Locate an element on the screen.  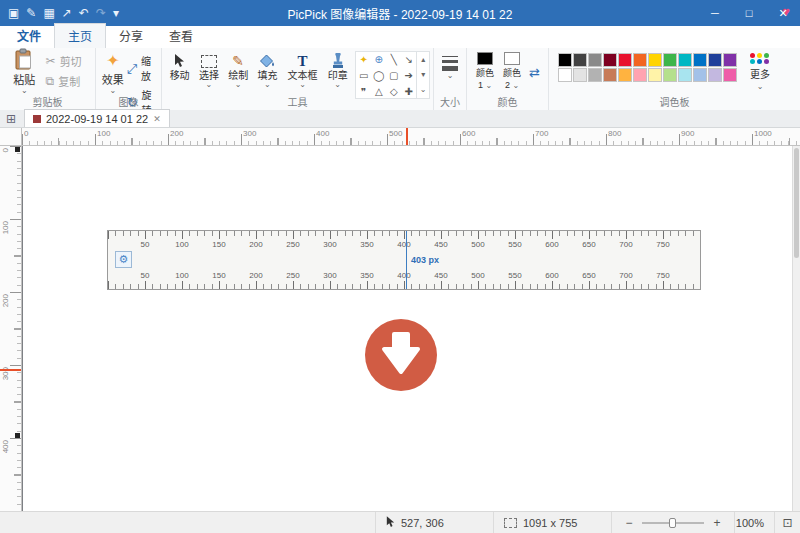
ruler-mark: 0 is located at coordinates (26, 134).